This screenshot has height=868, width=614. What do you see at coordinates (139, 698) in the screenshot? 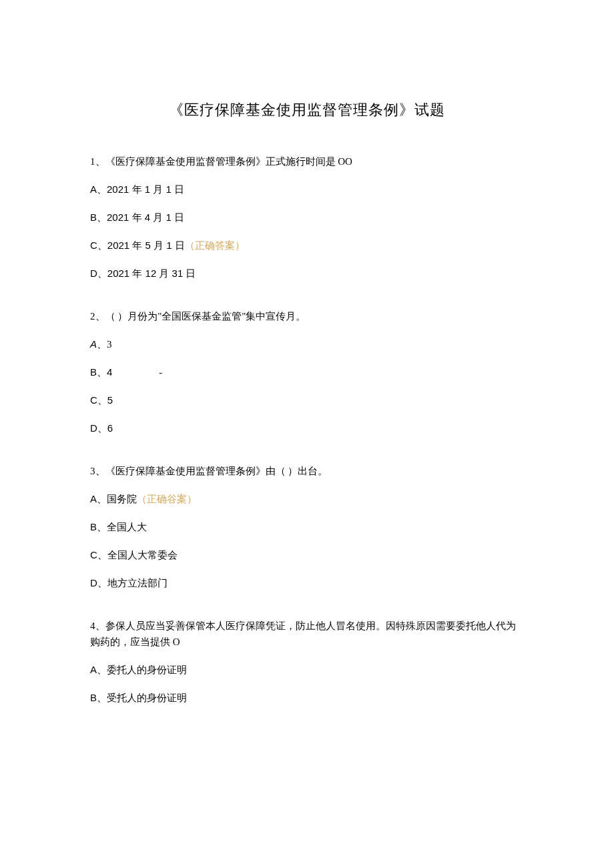
I see `option-b-label: B、受托人的身份证明` at bounding box center [139, 698].